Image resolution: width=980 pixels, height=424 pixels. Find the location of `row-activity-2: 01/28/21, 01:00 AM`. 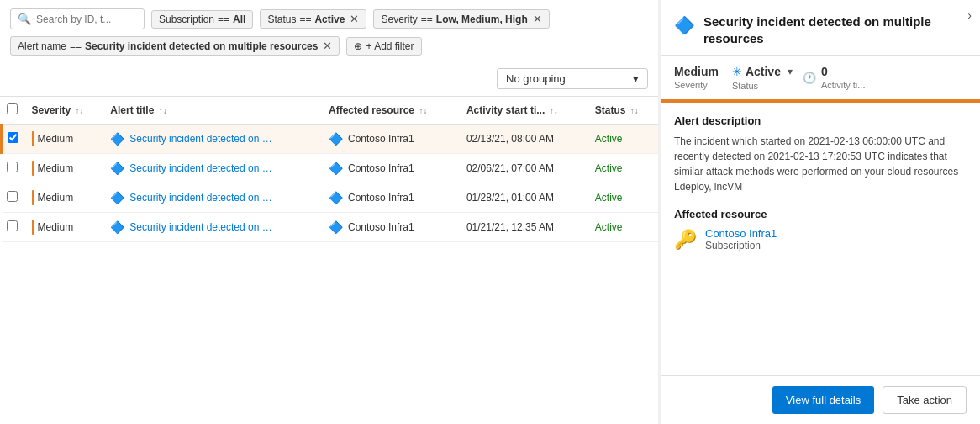

row-activity-2: 01/28/21, 01:00 AM is located at coordinates (526, 199).